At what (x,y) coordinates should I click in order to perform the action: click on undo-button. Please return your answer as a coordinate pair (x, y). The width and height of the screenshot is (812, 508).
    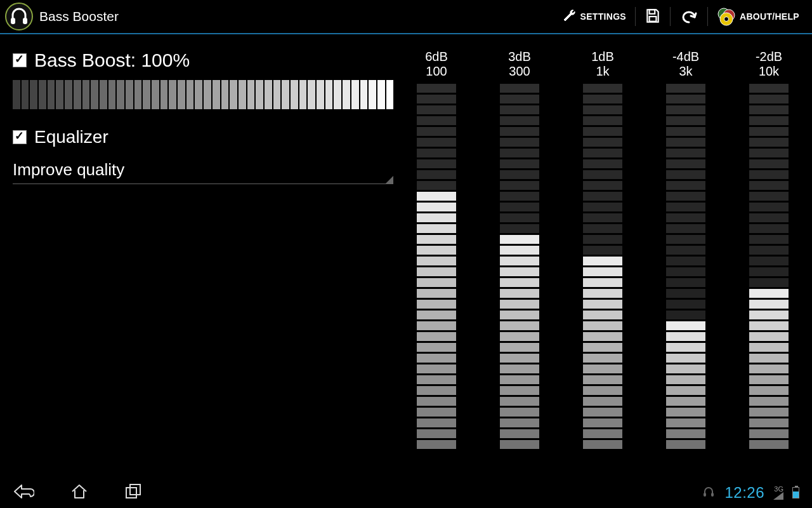
    Looking at the image, I should click on (689, 17).